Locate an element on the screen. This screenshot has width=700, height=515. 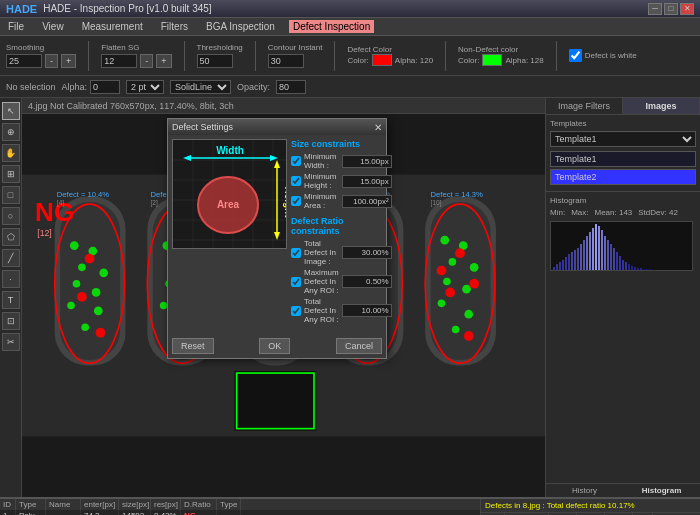
tool-select: ↖ is located at coordinates (11, 111).